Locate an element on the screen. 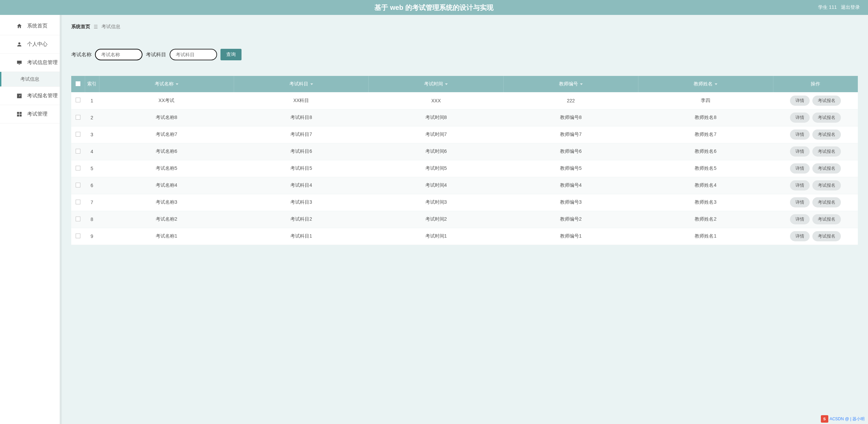  cell-exam-time: 考试时间6 is located at coordinates (436, 152).